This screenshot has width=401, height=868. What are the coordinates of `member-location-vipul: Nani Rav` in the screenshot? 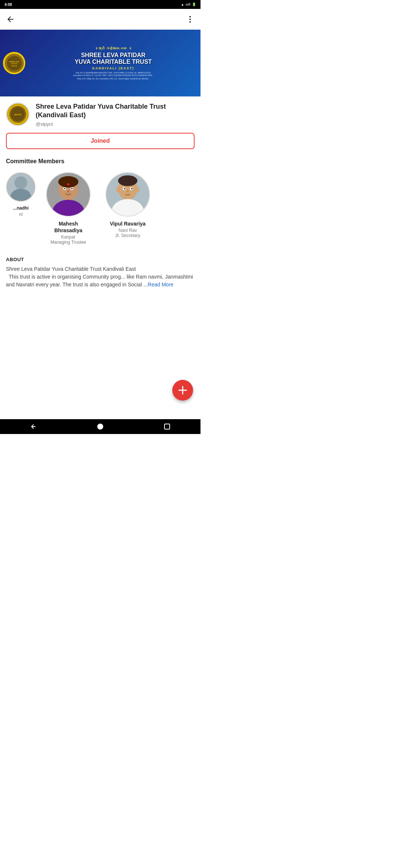 It's located at (128, 230).